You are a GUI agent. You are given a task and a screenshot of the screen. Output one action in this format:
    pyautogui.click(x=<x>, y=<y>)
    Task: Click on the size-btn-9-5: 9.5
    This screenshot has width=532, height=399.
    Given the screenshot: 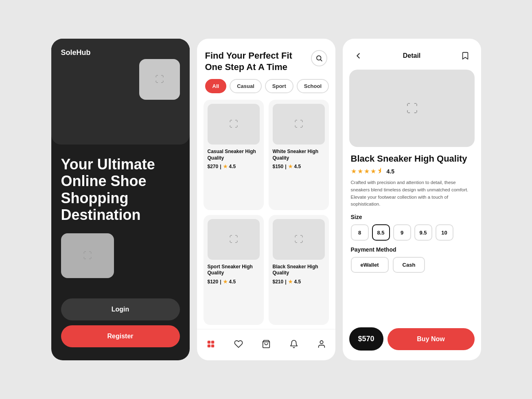 What is the action you would take?
    pyautogui.click(x=423, y=232)
    